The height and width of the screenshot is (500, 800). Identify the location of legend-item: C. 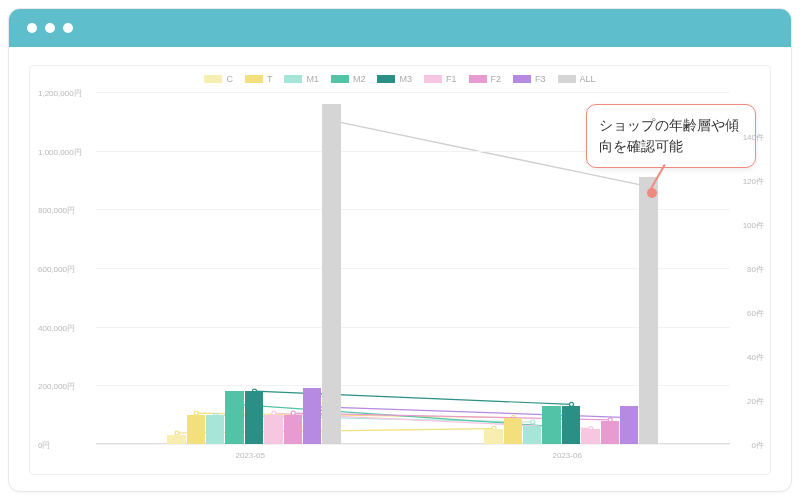
(218, 79).